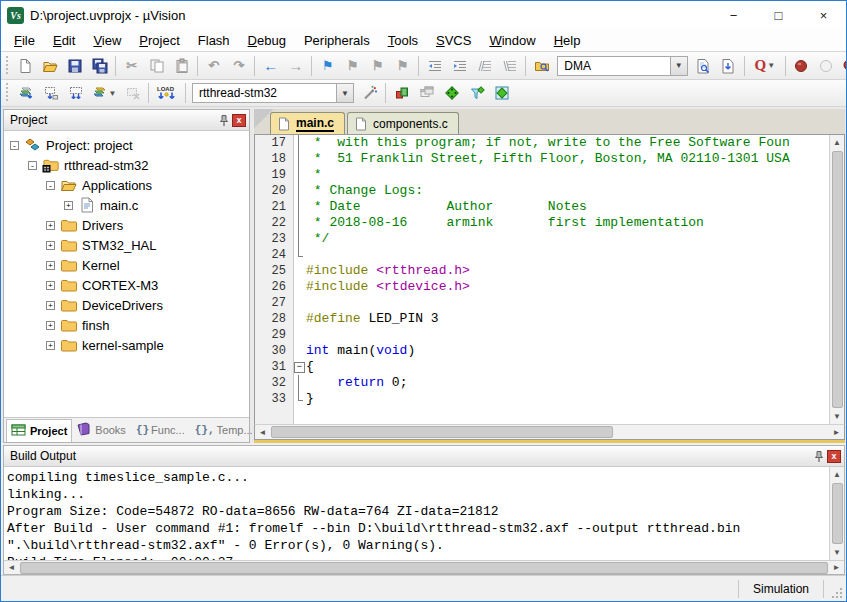 Image resolution: width=847 pixels, height=602 pixels. I want to click on search-combo-value: DMA, so click(614, 66).